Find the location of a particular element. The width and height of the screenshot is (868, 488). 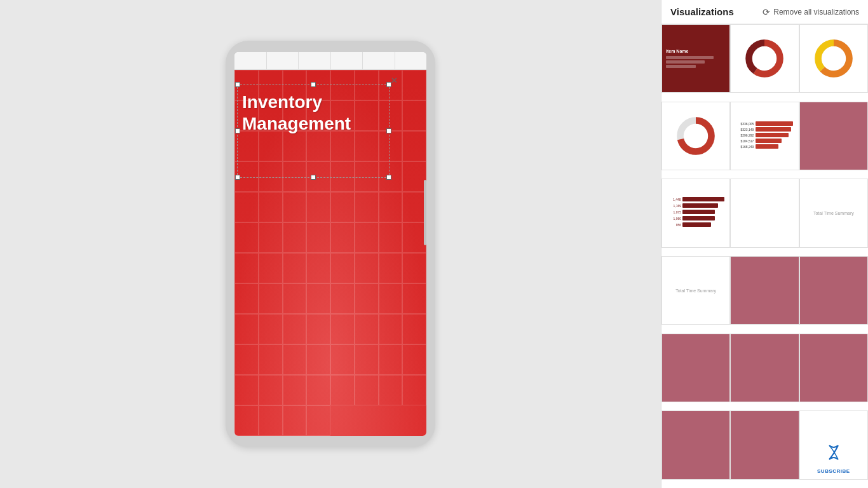

hbar-row-4: 1,060 is located at coordinates (696, 219).